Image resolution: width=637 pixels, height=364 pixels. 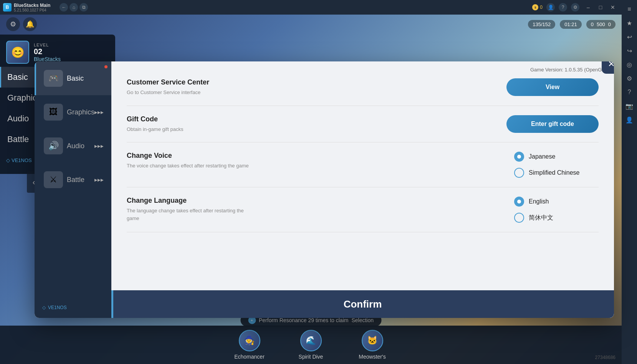 What do you see at coordinates (73, 112) in the screenshot?
I see `dnav-item-graphics: 🖼 Graphics ▶▶▶` at bounding box center [73, 112].